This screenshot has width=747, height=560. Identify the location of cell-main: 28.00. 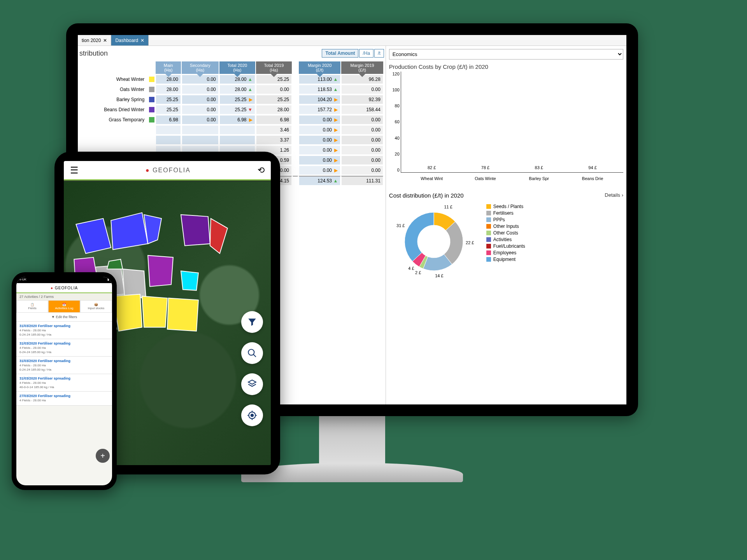
(168, 89).